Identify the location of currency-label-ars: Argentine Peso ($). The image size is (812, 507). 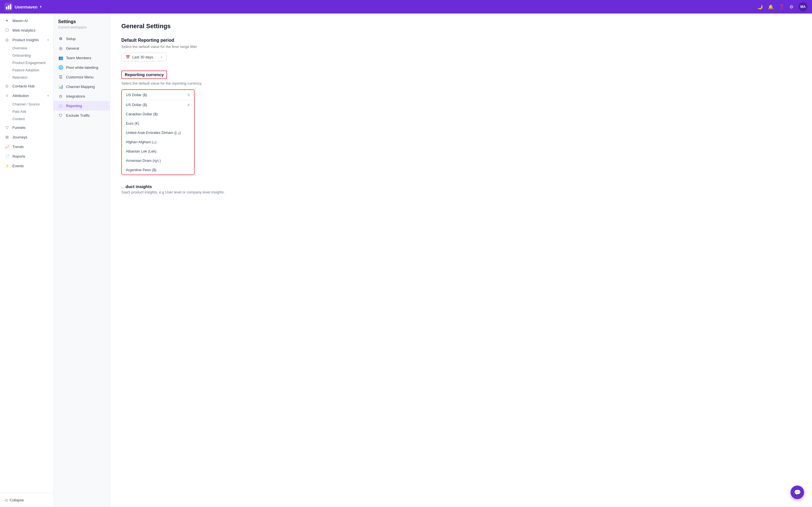
(141, 170).